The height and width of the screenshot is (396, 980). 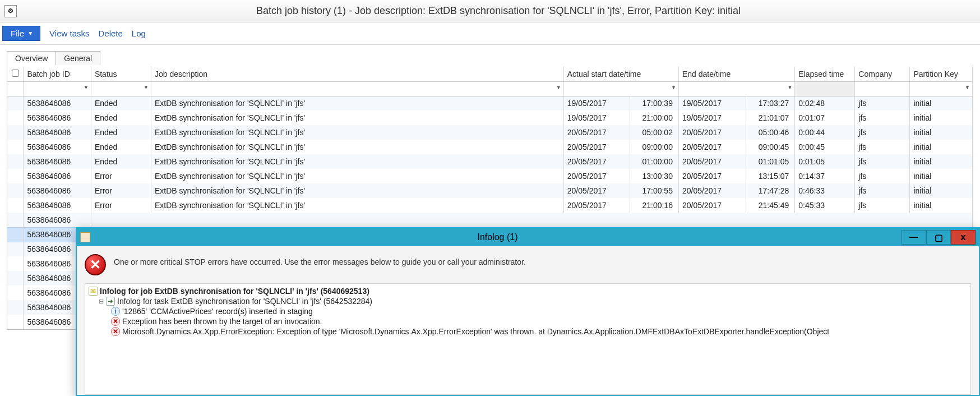 What do you see at coordinates (57, 74) in the screenshot?
I see `col-batch-id: Batch job ID` at bounding box center [57, 74].